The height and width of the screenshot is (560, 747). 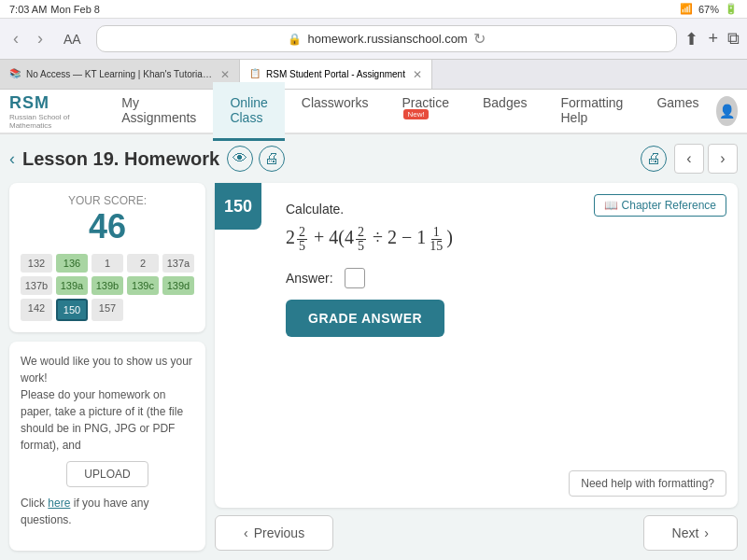 I want to click on browser-chrome: ‹ › AA 🔒 homework.russianschool.com ↻ ⬆ …, so click(x=374, y=39).